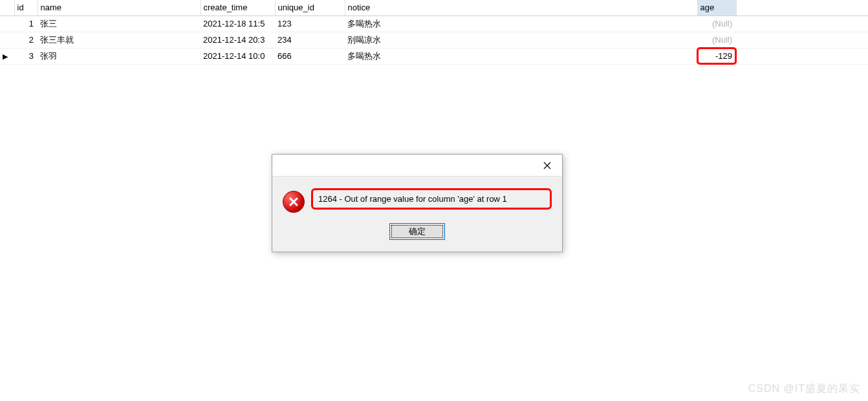 The height and width of the screenshot is (401, 868). What do you see at coordinates (238, 8) in the screenshot?
I see `col-header-create-time: create_time` at bounding box center [238, 8].